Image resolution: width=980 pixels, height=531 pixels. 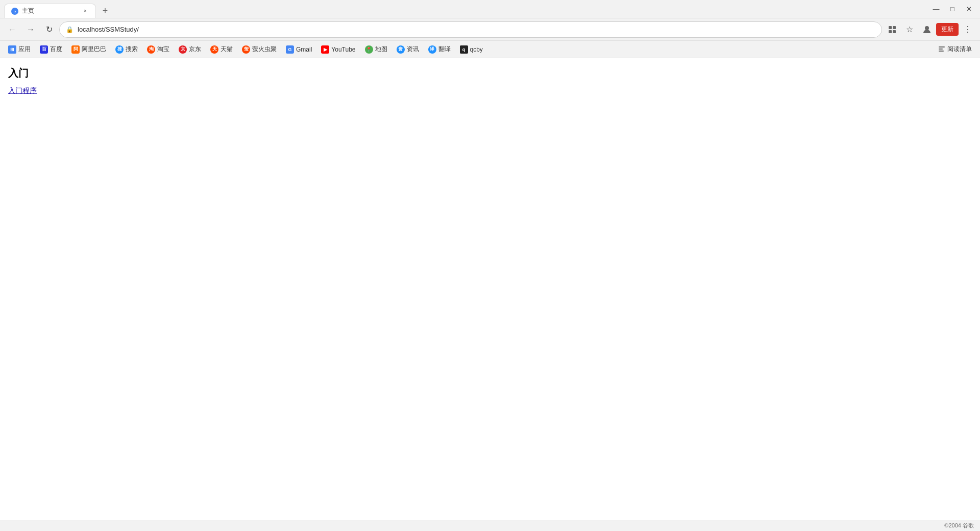 What do you see at coordinates (195, 49) in the screenshot?
I see `bookmark-jd-label: 京东` at bounding box center [195, 49].